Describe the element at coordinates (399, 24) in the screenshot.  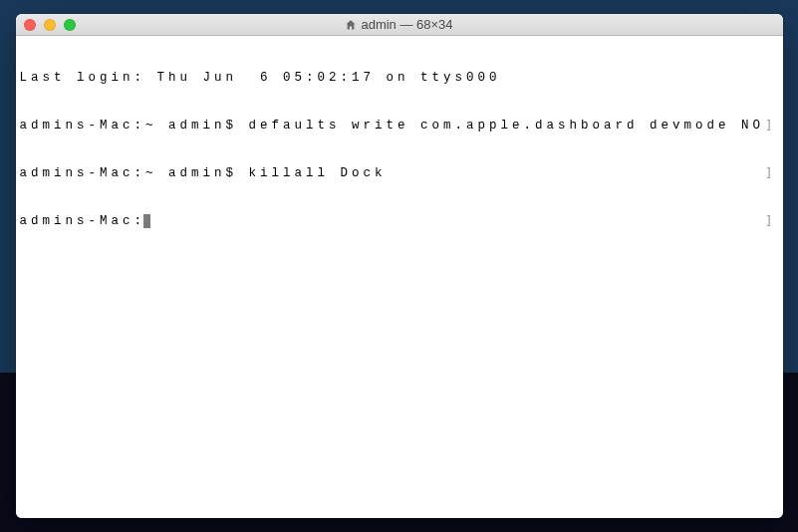
I see `window-title: admin — 68×34` at that location.